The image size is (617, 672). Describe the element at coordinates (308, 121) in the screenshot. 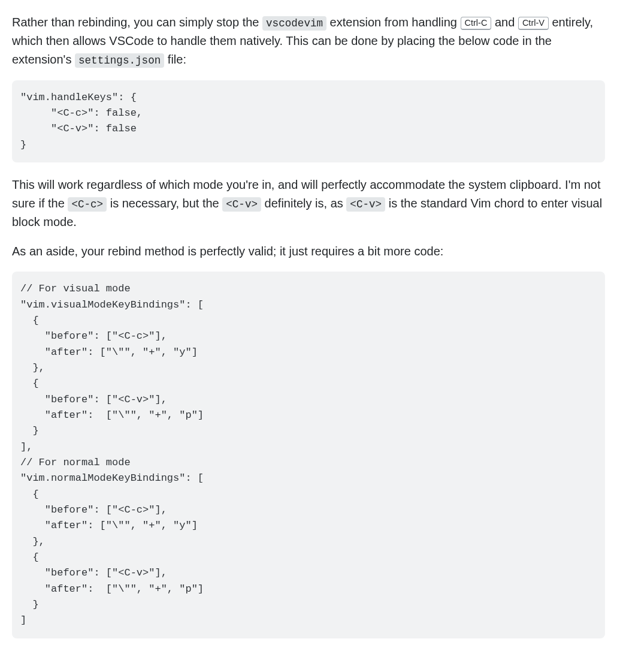

I see `code-block-handlekeys: "vim.handleKeys": { "<C-c>": false, "<C-…` at that location.